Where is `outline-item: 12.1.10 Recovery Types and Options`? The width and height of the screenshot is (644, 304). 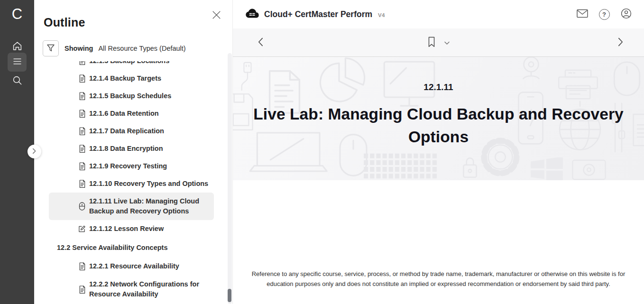
outline-item: 12.1.10 Recovery Types and Options is located at coordinates (131, 184).